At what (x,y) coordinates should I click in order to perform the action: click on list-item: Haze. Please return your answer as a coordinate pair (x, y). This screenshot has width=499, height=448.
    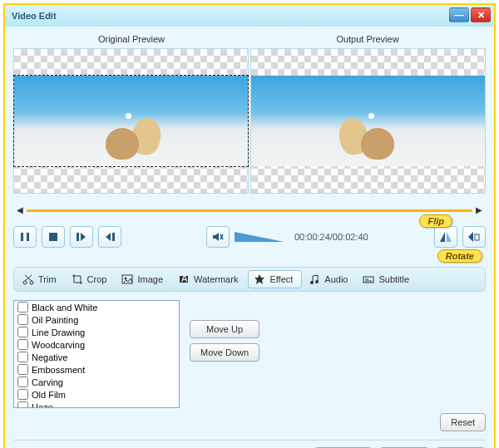
    Looking at the image, I should click on (96, 404).